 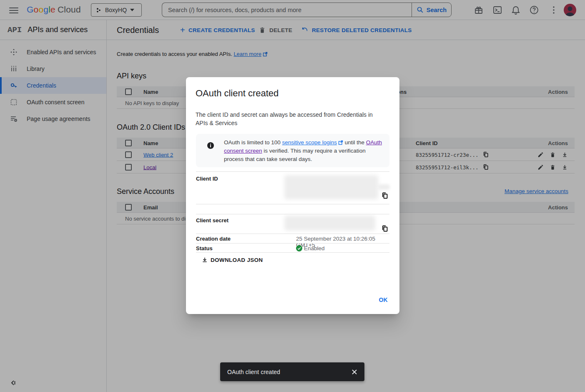 What do you see at coordinates (232, 260) in the screenshot?
I see `download-json-button: DOWNLOAD JSON` at bounding box center [232, 260].